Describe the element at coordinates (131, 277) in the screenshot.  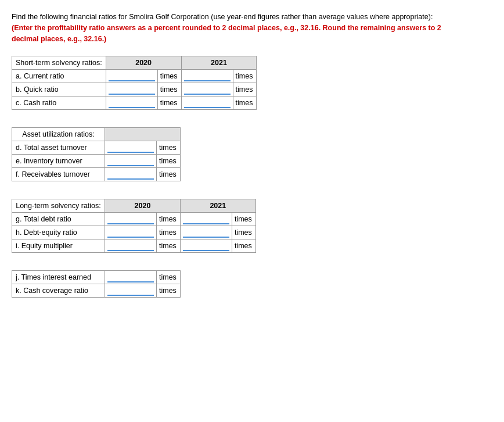
I see `input-j` at that location.